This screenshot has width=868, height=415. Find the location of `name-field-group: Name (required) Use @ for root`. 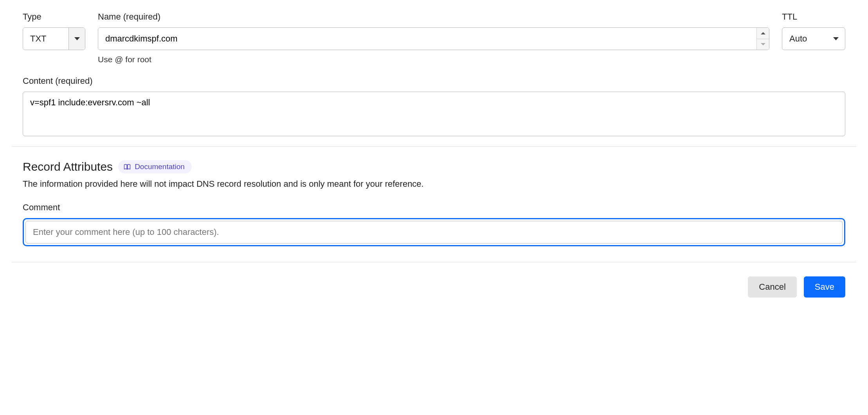

name-field-group: Name (required) Use @ for root is located at coordinates (434, 38).